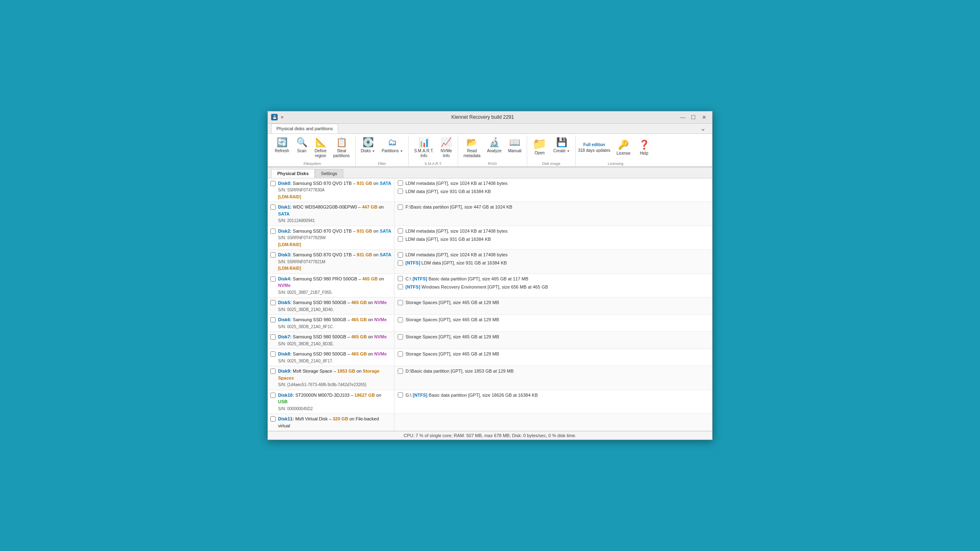 The height and width of the screenshot is (551, 980). I want to click on partition-text: D:\Basic data partition [GPT], size 1853…, so click(460, 371).